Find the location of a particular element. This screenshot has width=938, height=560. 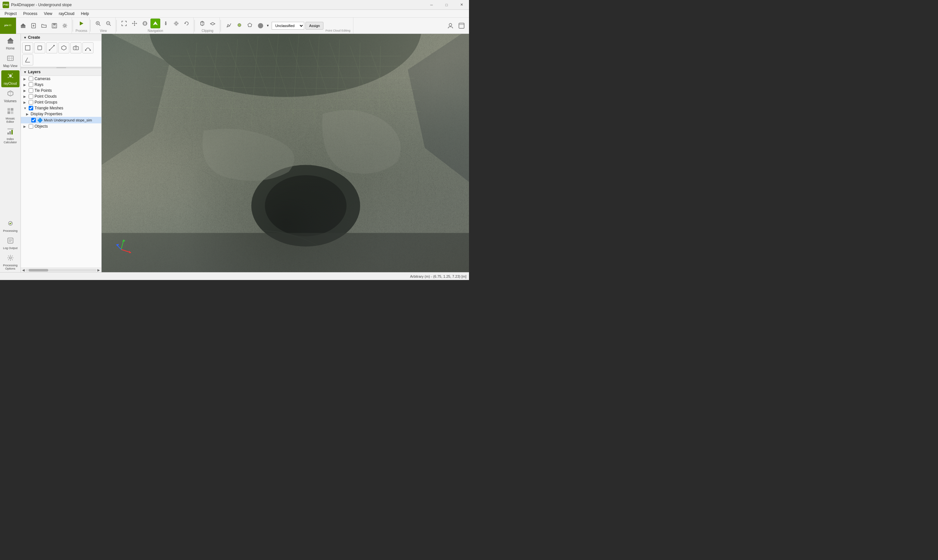

toolbar-nav-walk-btn is located at coordinates (166, 23).